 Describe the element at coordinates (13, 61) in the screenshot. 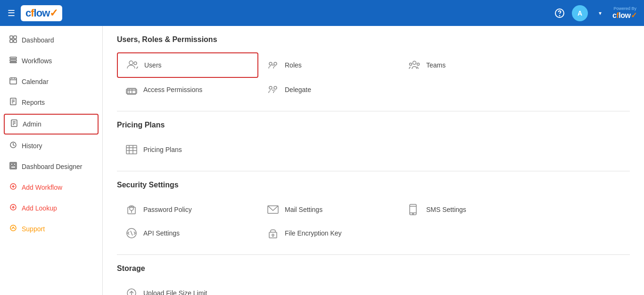

I see `workflows-icon` at that location.